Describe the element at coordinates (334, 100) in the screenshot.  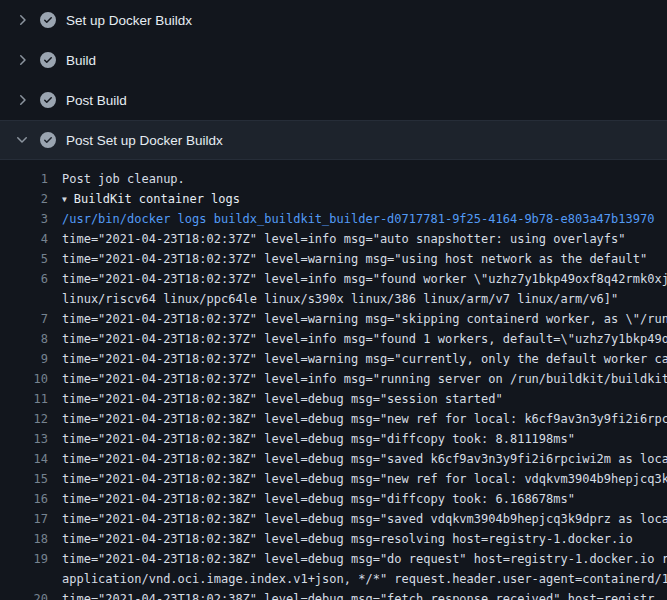
I see `step-header: Post Build` at that location.